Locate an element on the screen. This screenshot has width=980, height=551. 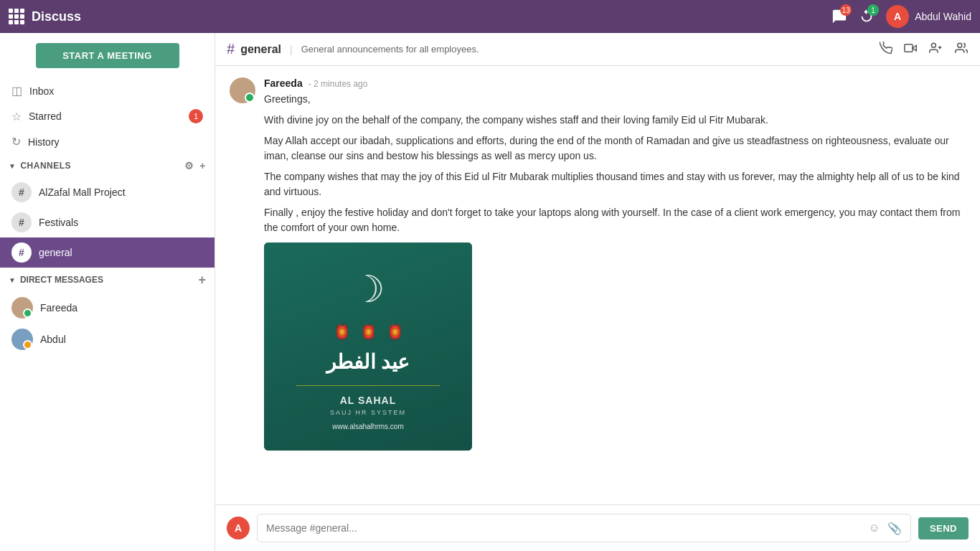
channels-settings-icon: ⚙ is located at coordinates (189, 166).